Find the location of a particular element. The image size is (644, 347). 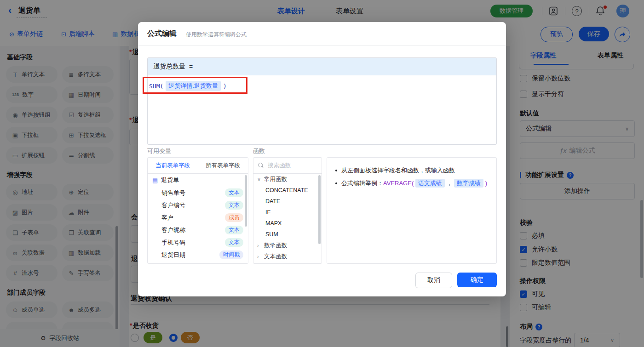

variables-root-node: ▤ 退货单 is located at coordinates (198, 180).